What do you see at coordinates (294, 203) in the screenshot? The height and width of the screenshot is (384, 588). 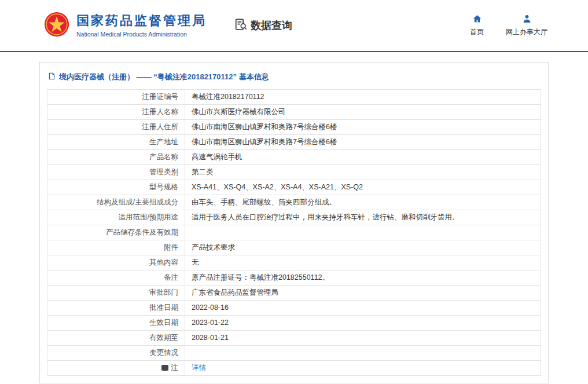 I see `table-row: 结构及组成/主要组成成分由车头、手柄、尾部螺纹、筒夹四部分组成。` at bounding box center [294, 203].